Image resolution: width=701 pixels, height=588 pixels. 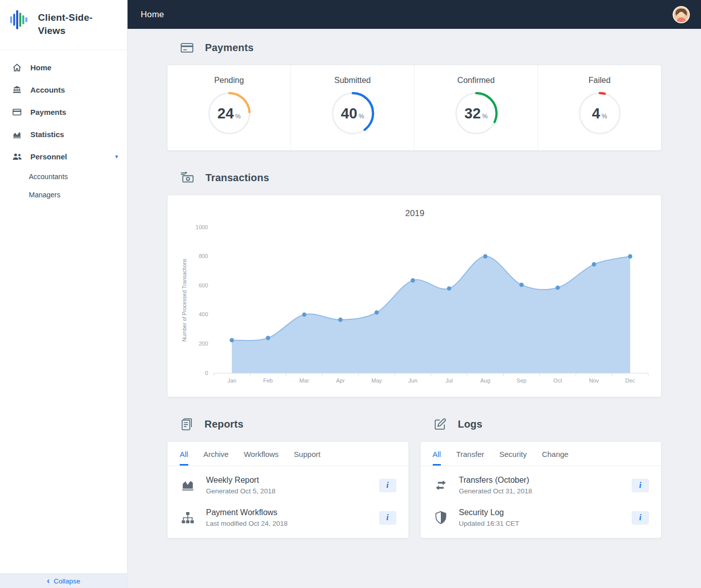 I want to click on payment-stat-failed: Failed 4 %, so click(x=599, y=108).